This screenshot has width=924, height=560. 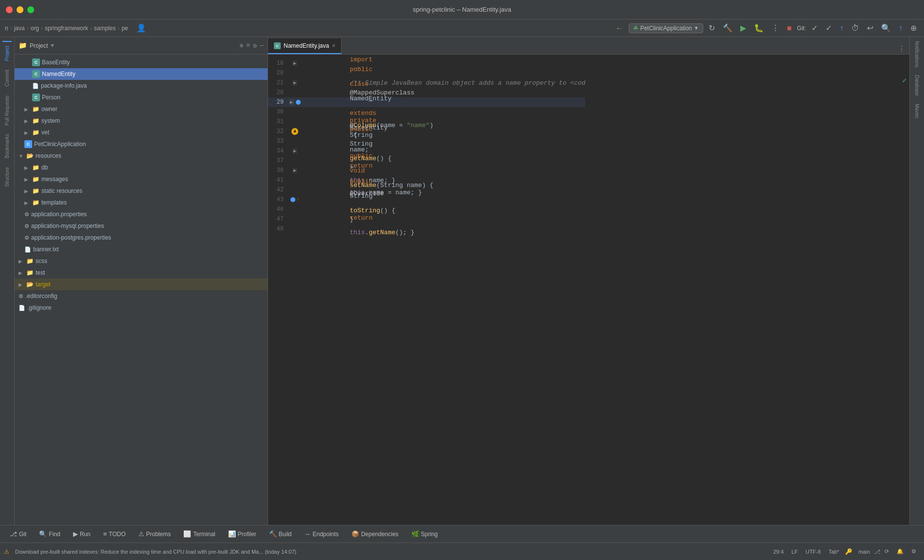 I want to click on status-position: 29:4, so click(x=779, y=552).